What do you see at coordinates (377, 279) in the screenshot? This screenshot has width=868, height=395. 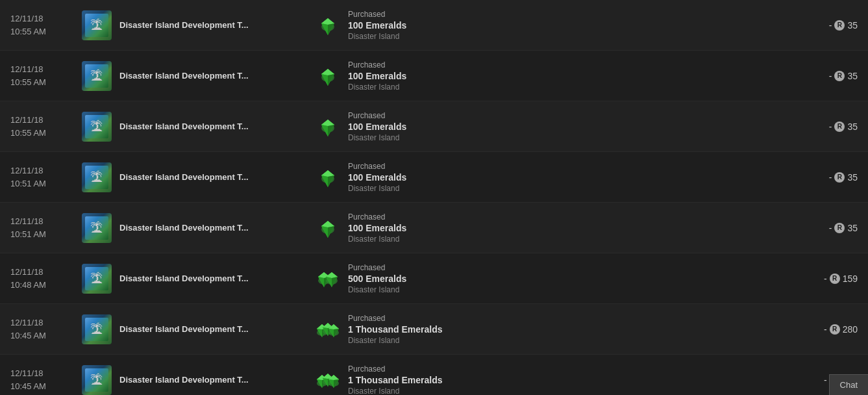 I see `item-name: 500 Emeralds` at bounding box center [377, 279].